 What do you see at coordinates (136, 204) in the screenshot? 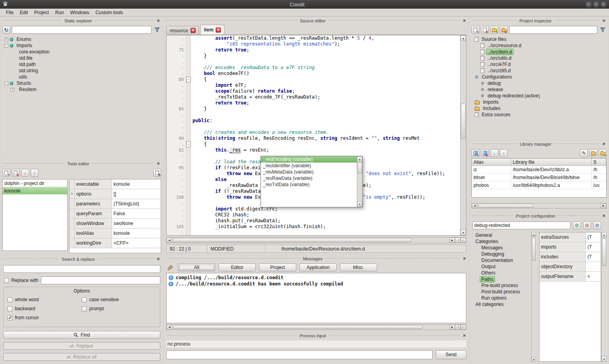
I see `property-value: (TStringList)` at bounding box center [136, 204].